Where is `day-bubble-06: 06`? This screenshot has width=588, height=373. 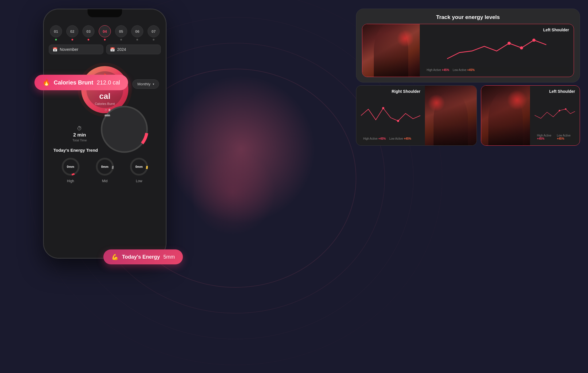 day-bubble-06: 06 is located at coordinates (137, 31).